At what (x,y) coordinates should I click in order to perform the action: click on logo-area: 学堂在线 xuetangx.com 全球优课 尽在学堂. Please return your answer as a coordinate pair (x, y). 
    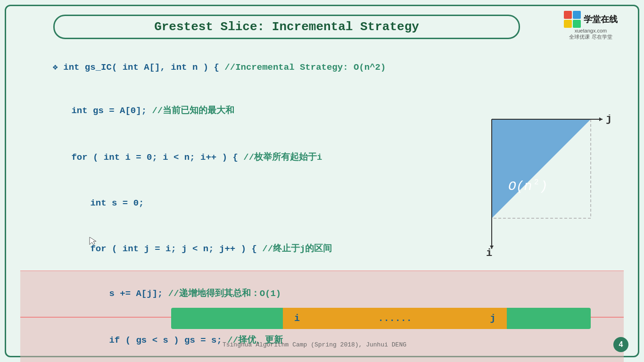
    Looking at the image, I should click on (591, 25).